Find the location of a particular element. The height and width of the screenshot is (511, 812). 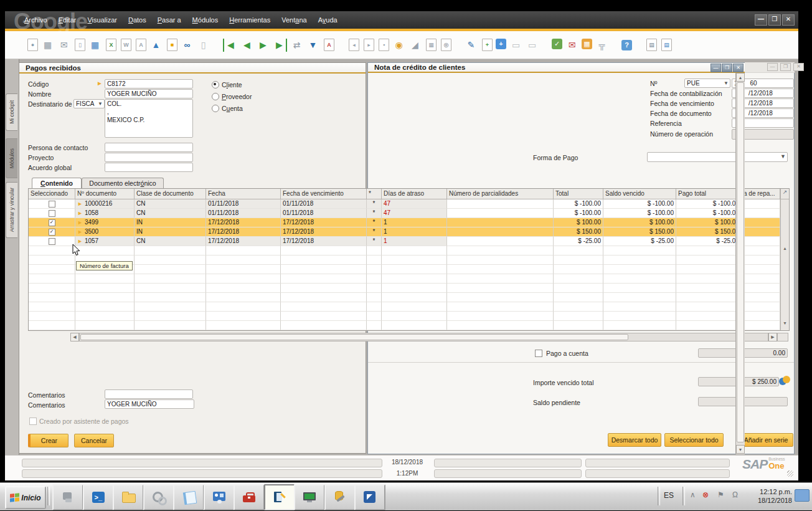

side-tab-arrastrar-y-vincular: Arrastrar y vincular is located at coordinates (11, 210).